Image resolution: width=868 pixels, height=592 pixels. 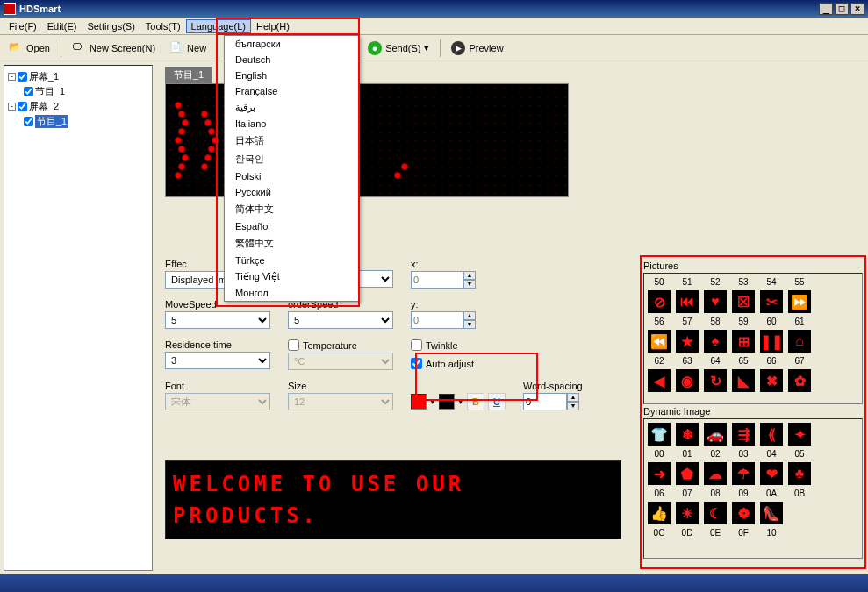 I want to click on thumbnail: ⊞, so click(x=743, y=341).